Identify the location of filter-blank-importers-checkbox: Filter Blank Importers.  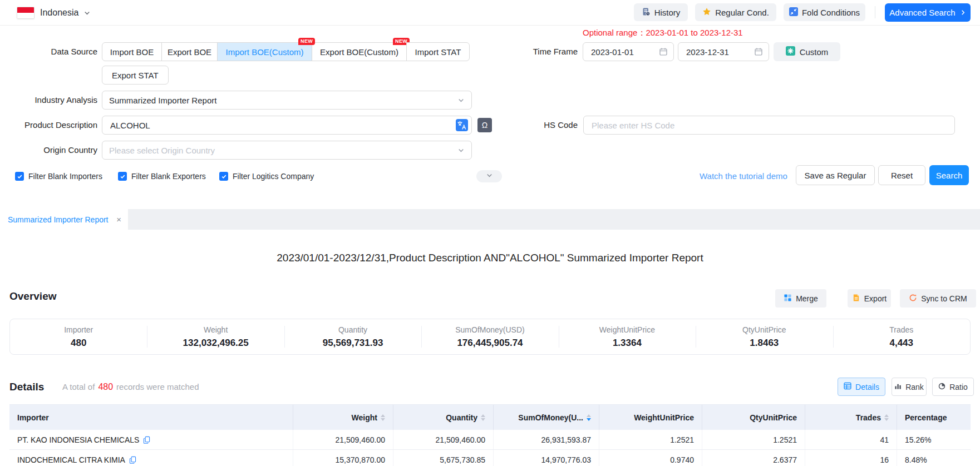
(59, 176).